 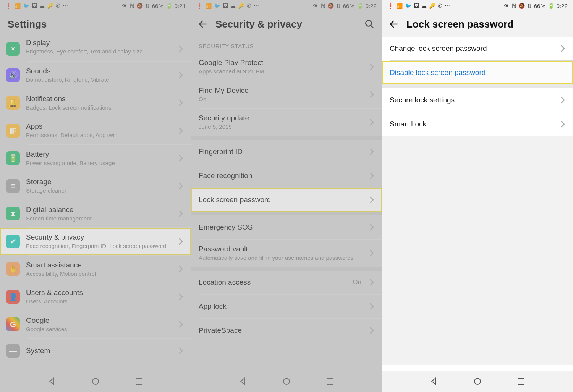 I want to click on security-row-find-my-device: Find My Device On, so click(x=286, y=95).